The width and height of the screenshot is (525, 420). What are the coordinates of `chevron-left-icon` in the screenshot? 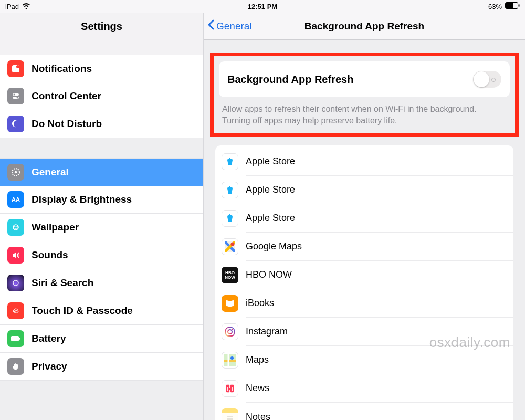 It's located at (211, 26).